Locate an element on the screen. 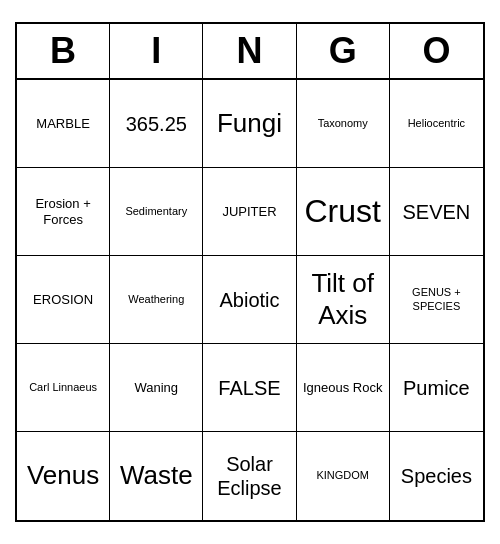 Image resolution: width=500 pixels, height=544 pixels. bingo-cell: Carl Linnaeus is located at coordinates (64, 388).